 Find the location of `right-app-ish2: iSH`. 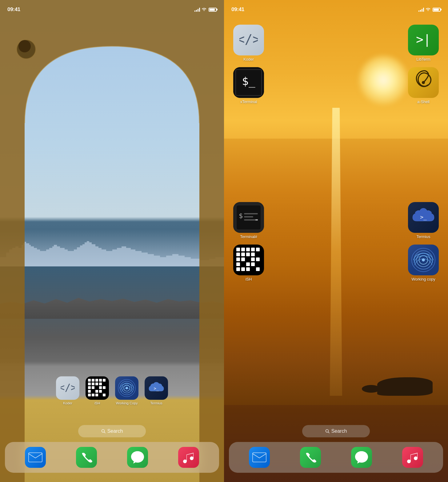

right-app-ish2: iSH is located at coordinates (249, 263).